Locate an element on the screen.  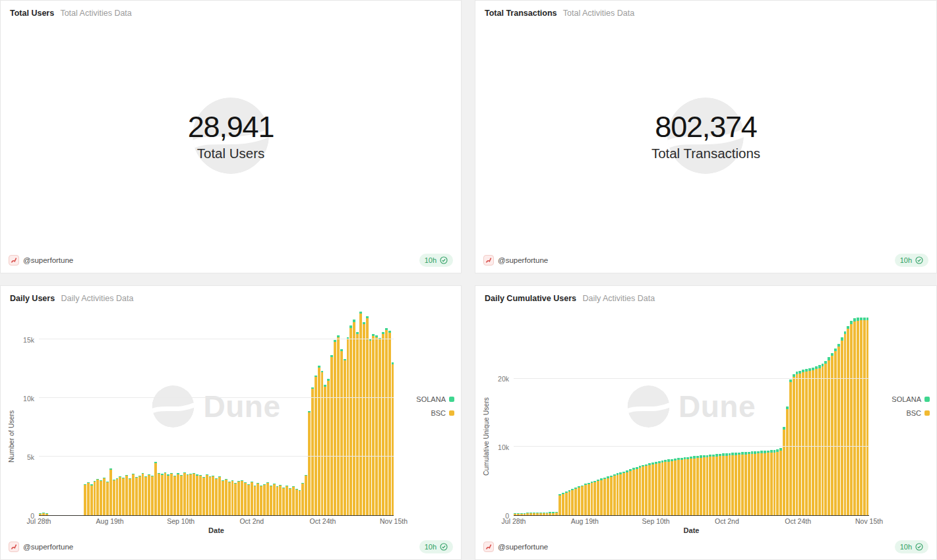
y-tick-label: 10k is located at coordinates (29, 399).